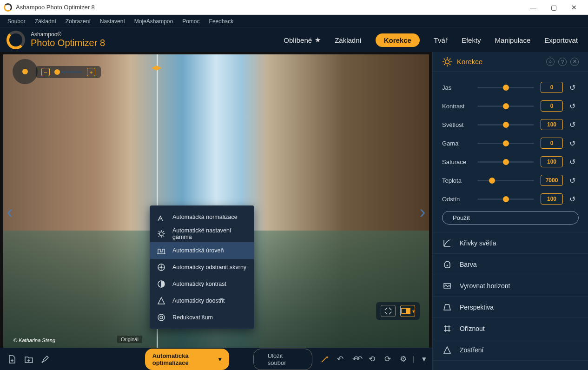  I want to click on add-folder-icon, so click(29, 359).